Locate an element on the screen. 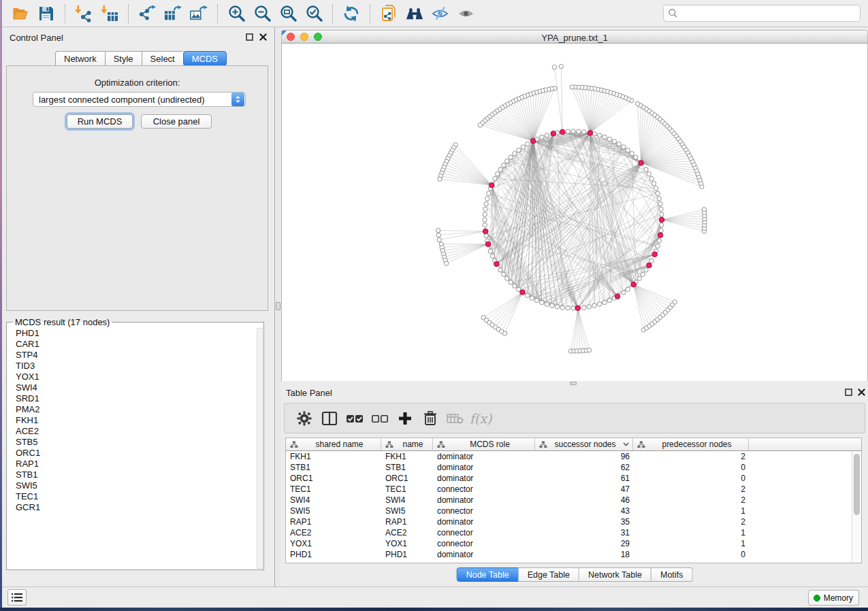 The width and height of the screenshot is (868, 611). mcds-result-item: YOX1 is located at coordinates (140, 377).